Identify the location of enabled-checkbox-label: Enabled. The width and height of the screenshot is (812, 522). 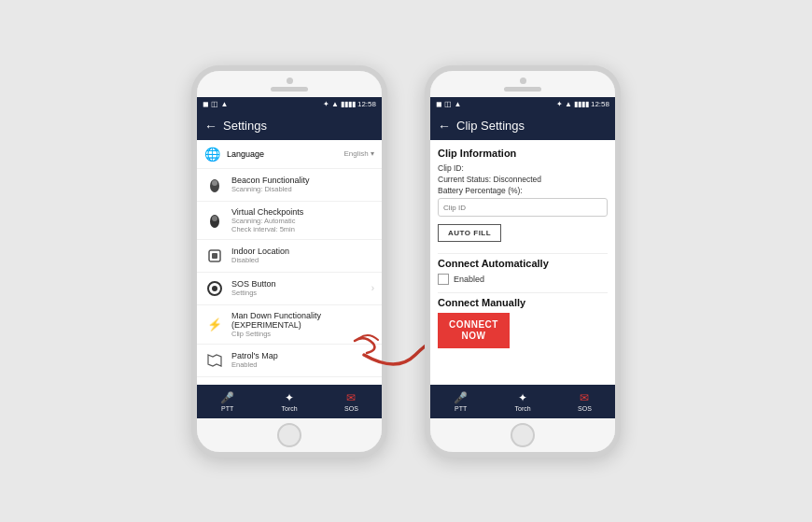
(469, 279).